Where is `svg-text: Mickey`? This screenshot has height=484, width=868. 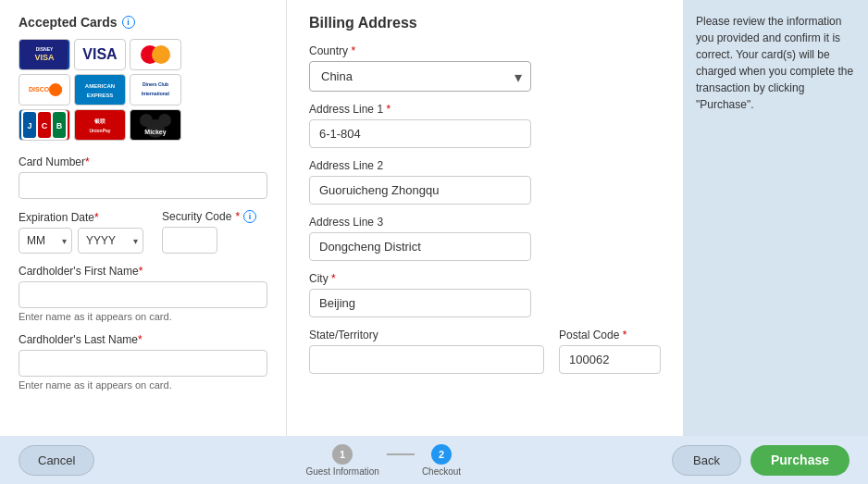
svg-text: Mickey is located at coordinates (155, 132).